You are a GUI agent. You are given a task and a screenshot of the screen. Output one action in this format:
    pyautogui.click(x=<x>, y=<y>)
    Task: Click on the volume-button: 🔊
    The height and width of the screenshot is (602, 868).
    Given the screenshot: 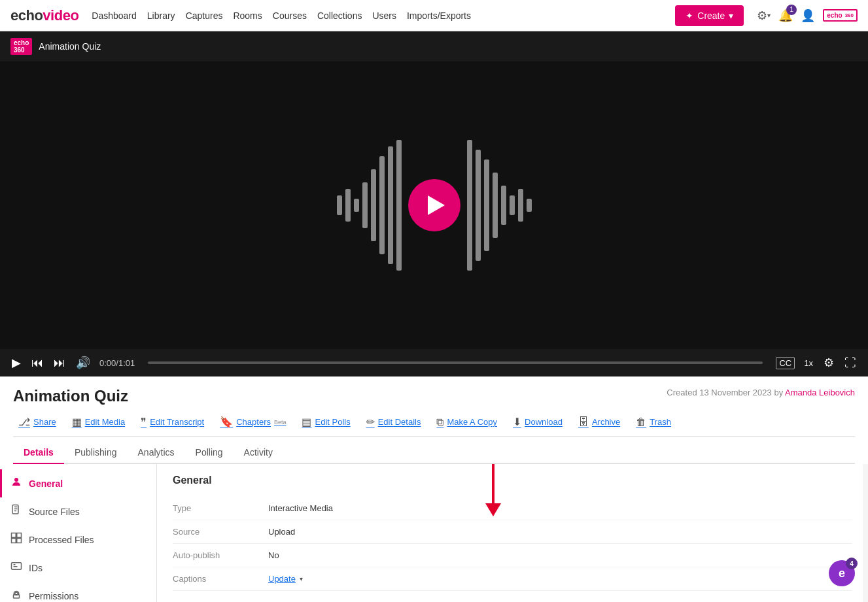 What is the action you would take?
    pyautogui.click(x=83, y=363)
    